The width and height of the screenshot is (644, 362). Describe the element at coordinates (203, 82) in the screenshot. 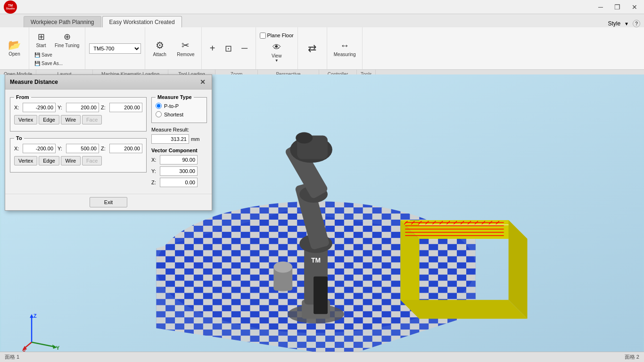

I see `dialog-close-button: ✕` at that location.